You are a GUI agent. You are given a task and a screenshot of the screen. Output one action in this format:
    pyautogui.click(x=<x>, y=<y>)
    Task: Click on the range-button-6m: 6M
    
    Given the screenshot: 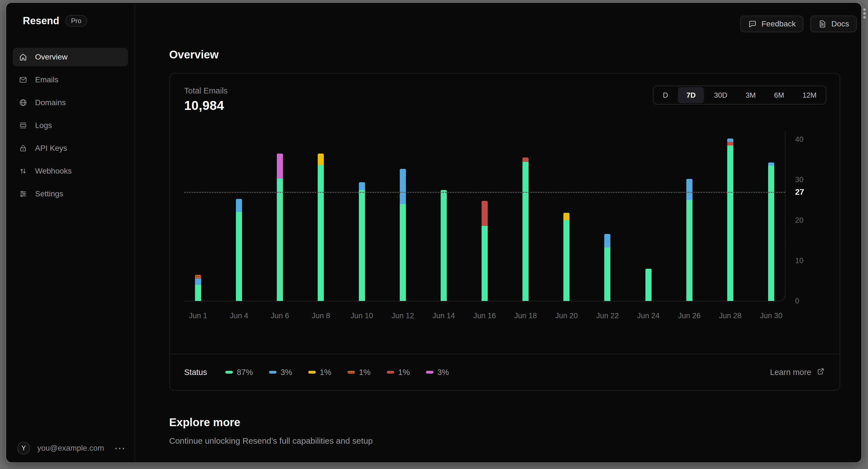 What is the action you would take?
    pyautogui.click(x=779, y=95)
    